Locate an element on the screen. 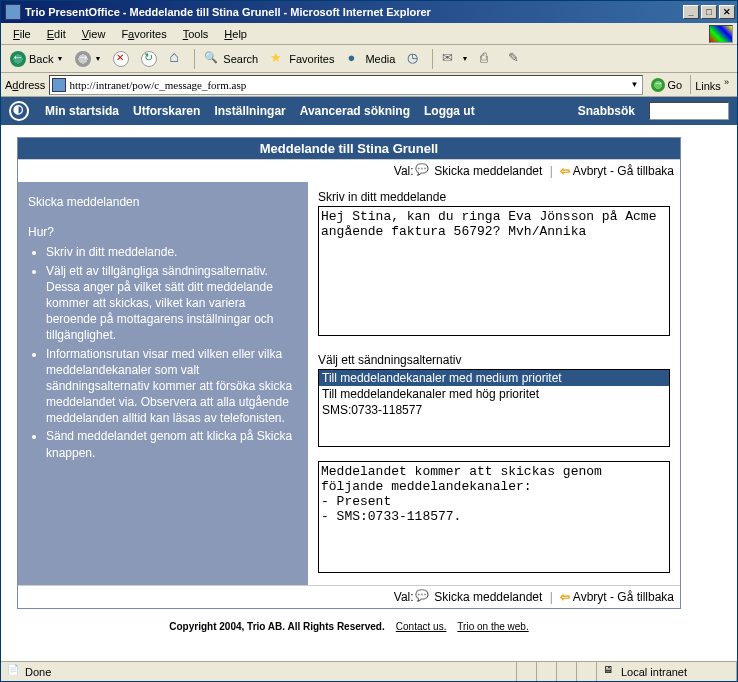 The height and width of the screenshot is (682, 738). history-button is located at coordinates (415, 59).